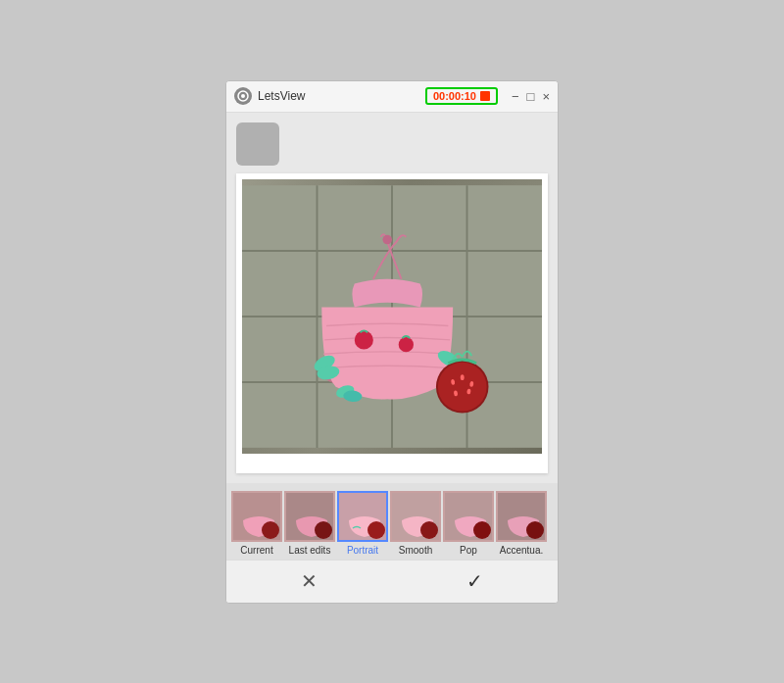  What do you see at coordinates (392, 581) in the screenshot?
I see `action-bar: ✕ ✓` at bounding box center [392, 581].